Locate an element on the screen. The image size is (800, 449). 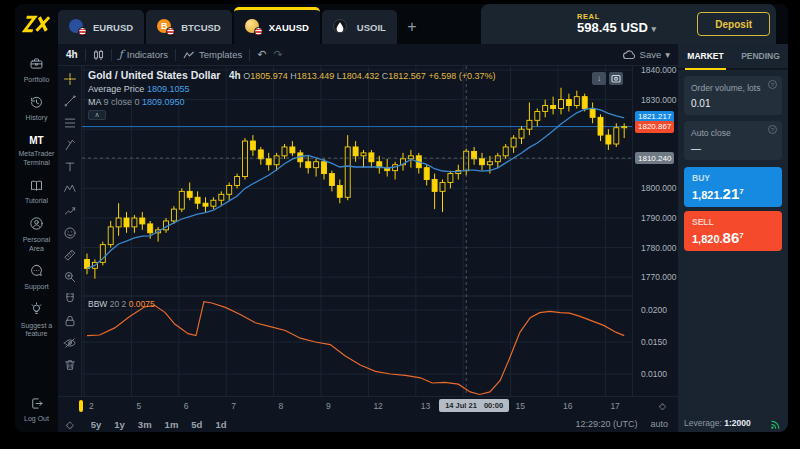
account-balance: 598.45 USD ▾ is located at coordinates (616, 28).